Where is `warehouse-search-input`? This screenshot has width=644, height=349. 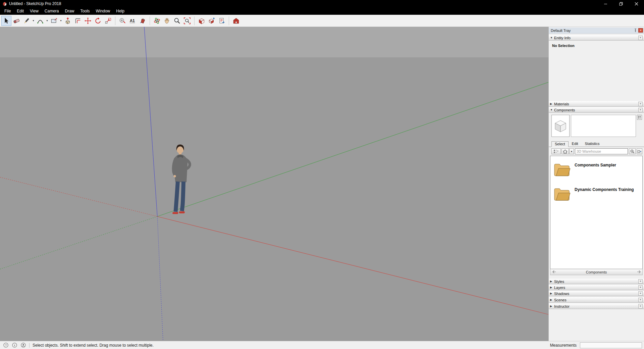 warehouse-search-input is located at coordinates (601, 151).